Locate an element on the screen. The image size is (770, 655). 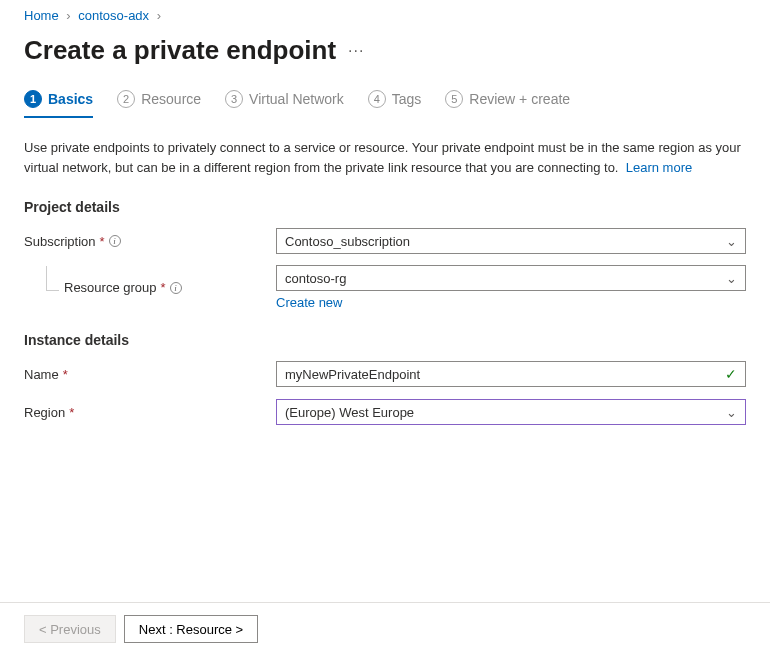
tab-virtual-network: 3 Virtual Network is located at coordinates (284, 101).